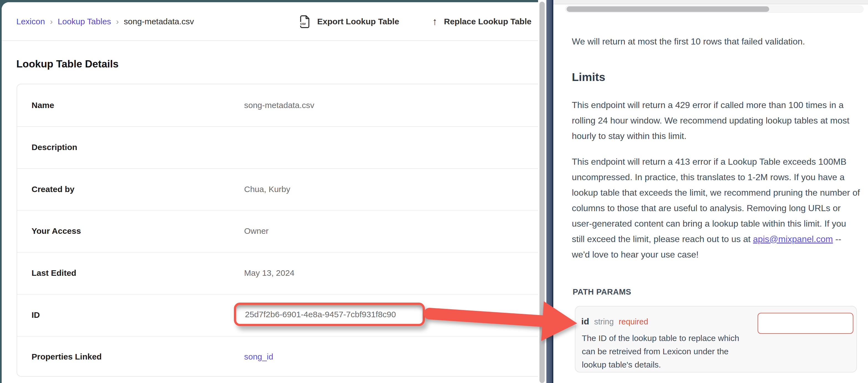 This screenshot has height=383, width=868. What do you see at coordinates (53, 189) in the screenshot?
I see `row-label-created-by: Created by` at bounding box center [53, 189].